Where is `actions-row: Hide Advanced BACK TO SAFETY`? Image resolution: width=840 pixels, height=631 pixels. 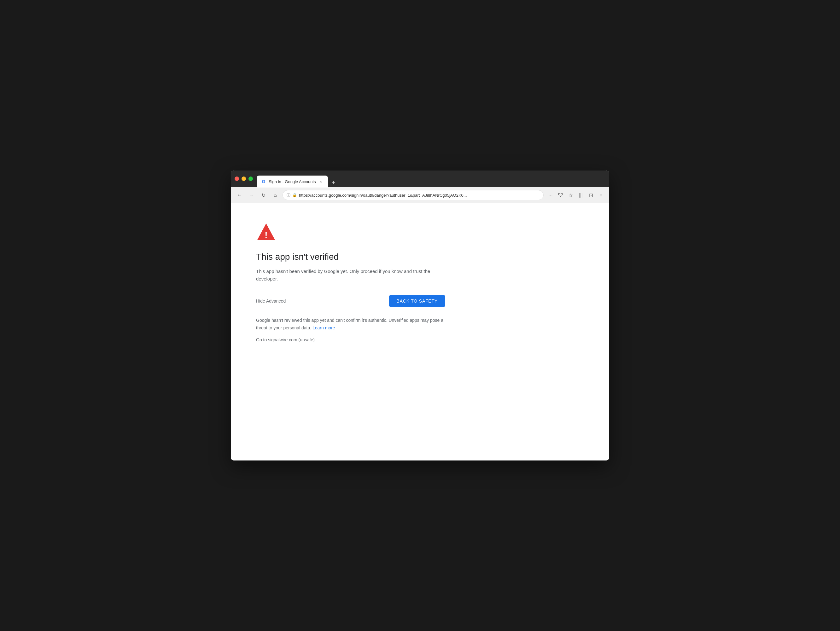 actions-row: Hide Advanced BACK TO SAFETY is located at coordinates (351, 301).